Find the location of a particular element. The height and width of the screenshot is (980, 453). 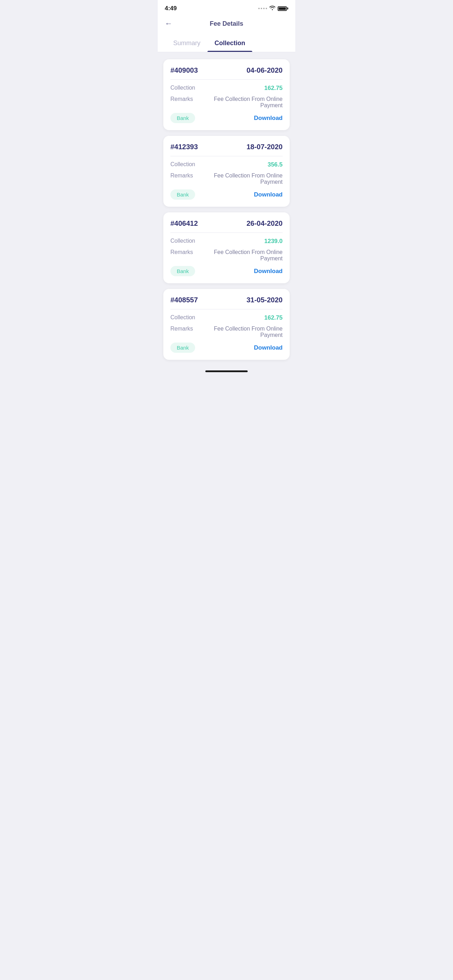

card-header-2: #406412 26-04-2020 is located at coordinates (227, 226).